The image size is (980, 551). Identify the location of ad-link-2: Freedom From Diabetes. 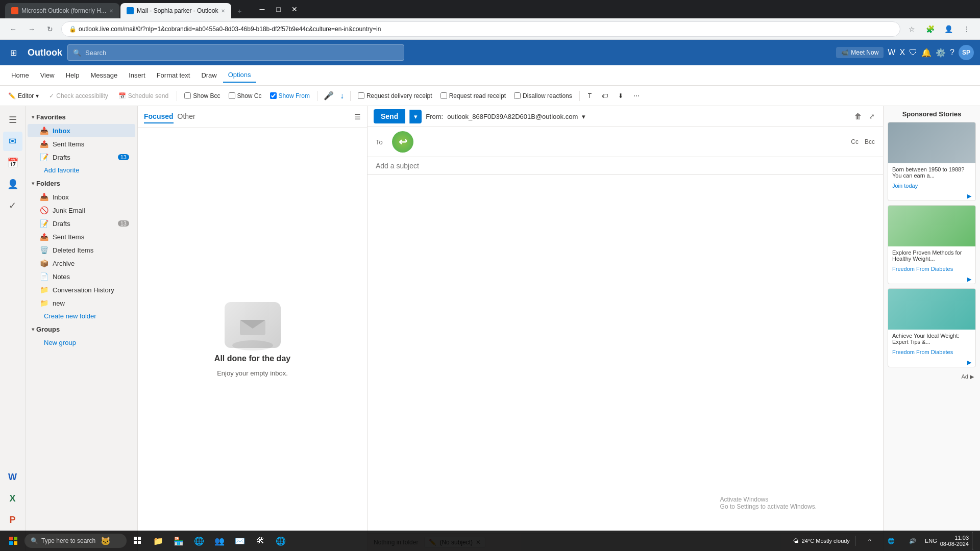
(932, 270).